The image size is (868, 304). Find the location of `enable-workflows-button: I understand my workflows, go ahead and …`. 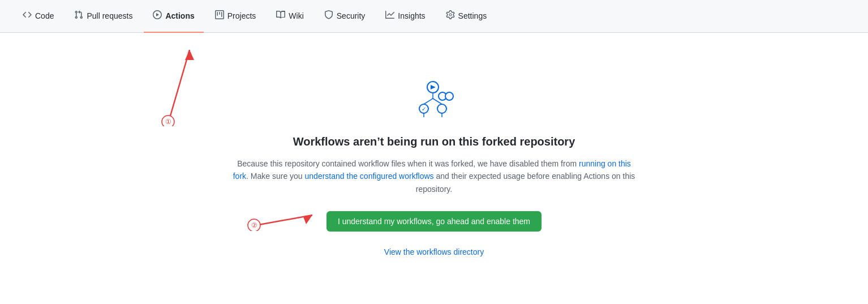

enable-workflows-button: I understand my workflows, go ahead and … is located at coordinates (434, 221).